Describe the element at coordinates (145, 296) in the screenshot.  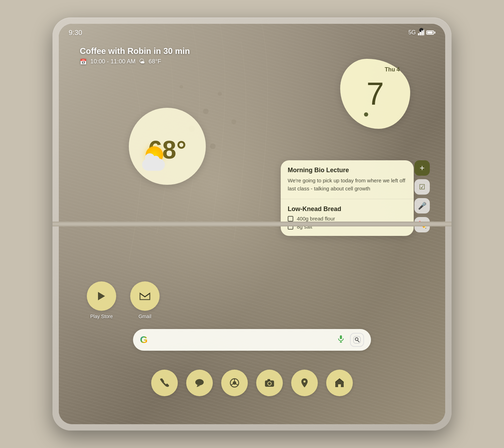
I see `gmail-icon-circle` at that location.